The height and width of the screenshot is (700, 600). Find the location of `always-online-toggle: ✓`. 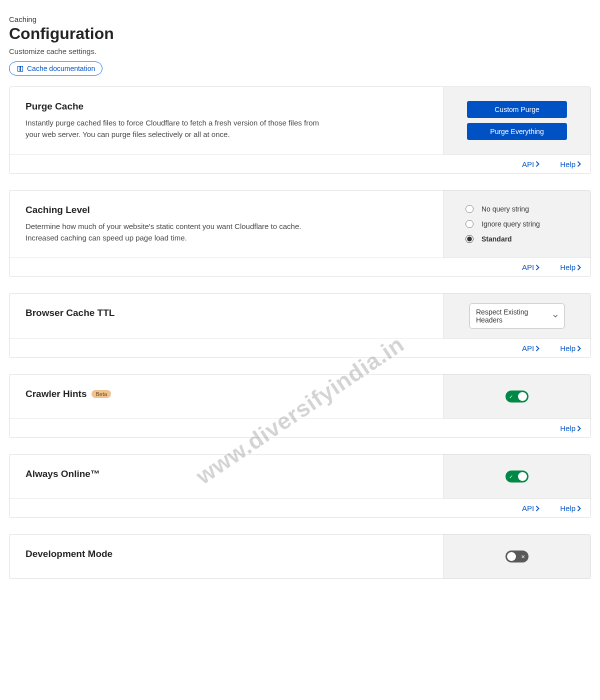

always-online-toggle: ✓ is located at coordinates (517, 476).